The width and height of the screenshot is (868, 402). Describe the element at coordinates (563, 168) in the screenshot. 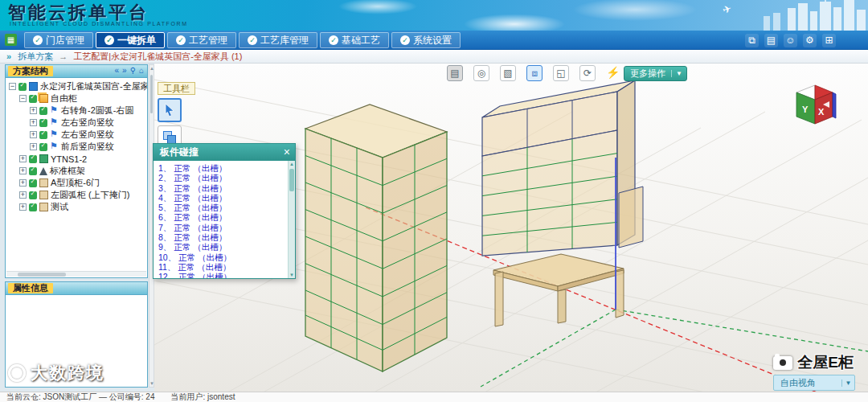

I see `cabinet-right-model` at that location.